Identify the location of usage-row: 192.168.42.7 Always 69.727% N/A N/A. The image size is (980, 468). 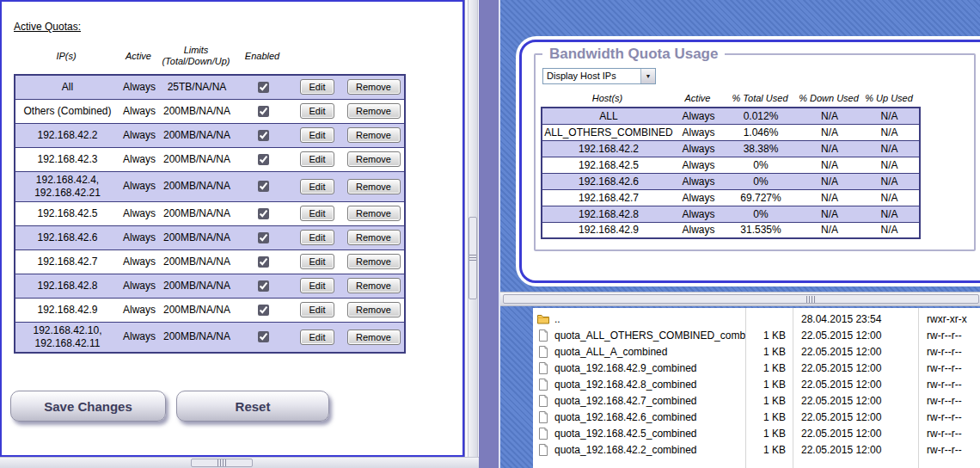
(731, 198).